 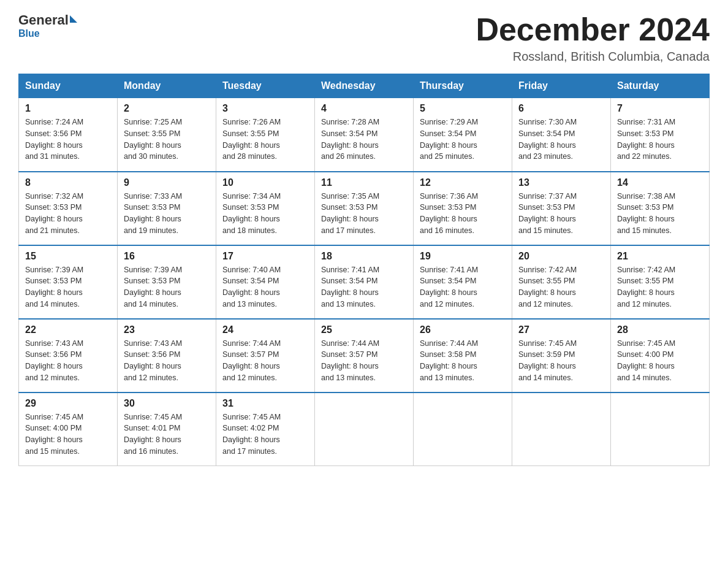 What do you see at coordinates (265, 213) in the screenshot?
I see `day-info: Sunrise: 7:34 AM Sunset: 3:53 PM Dayligh…` at bounding box center [265, 213].